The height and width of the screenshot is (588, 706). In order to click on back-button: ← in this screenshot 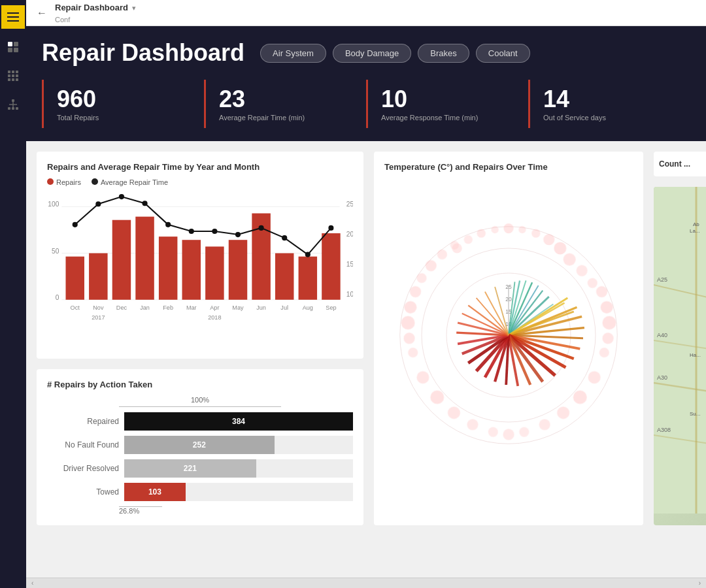, I will do `click(42, 13)`.